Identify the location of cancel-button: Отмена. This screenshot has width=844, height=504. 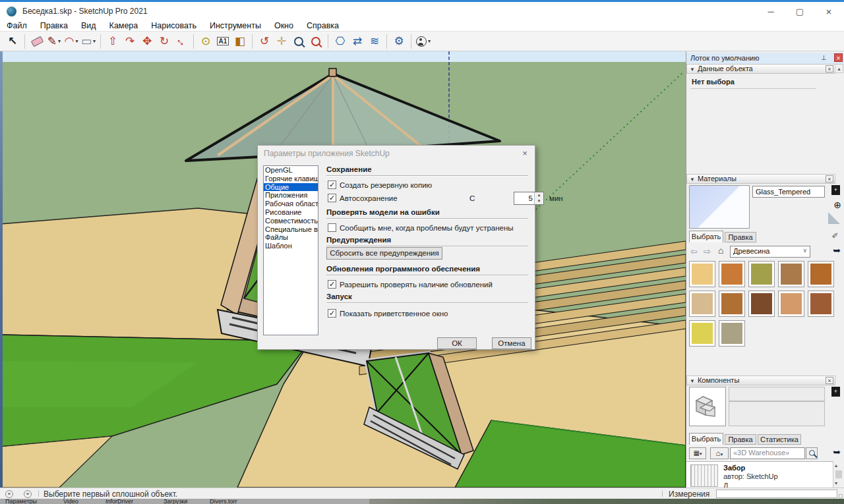
(512, 343).